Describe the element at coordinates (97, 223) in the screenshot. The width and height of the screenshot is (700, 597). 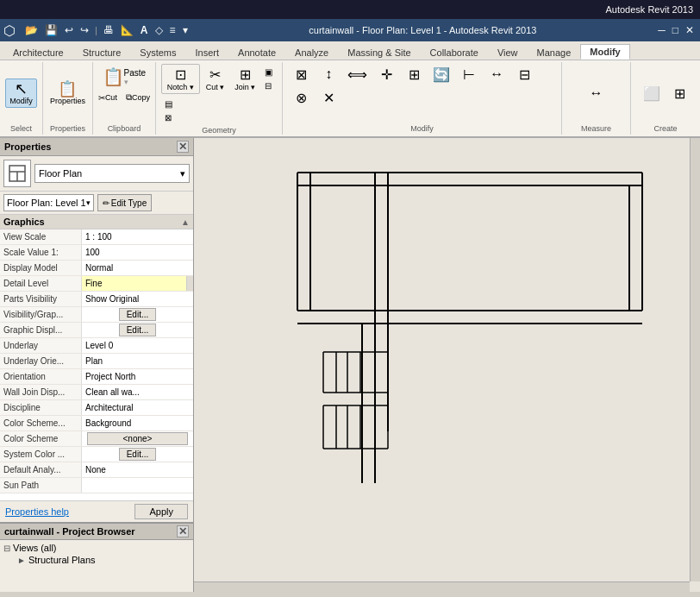
I see `graphics-section-header: Graphics ▲` at that location.